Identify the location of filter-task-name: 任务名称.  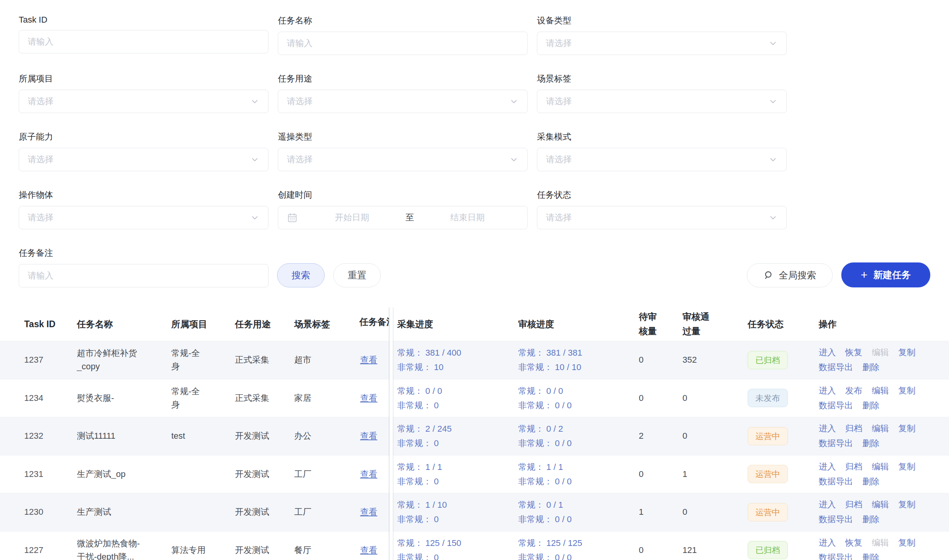
(403, 35).